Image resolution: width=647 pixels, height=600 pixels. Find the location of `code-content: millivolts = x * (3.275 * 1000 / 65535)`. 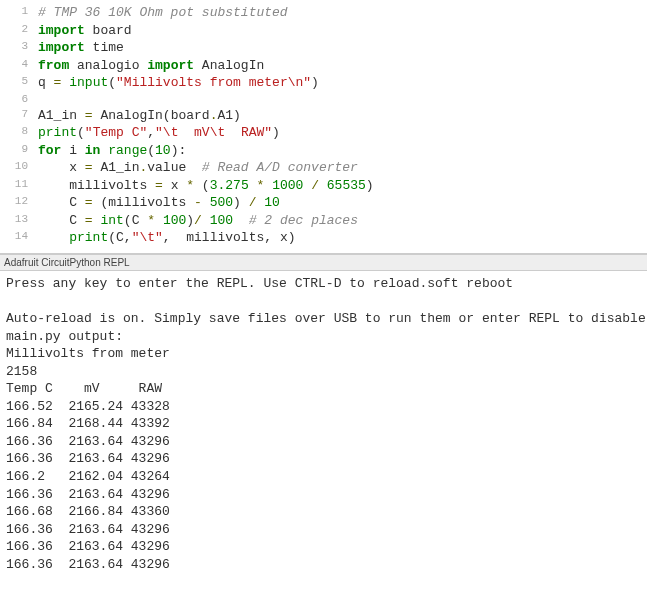

code-content: millivolts = x * (3.275 * 1000 / 65535) is located at coordinates (342, 186).